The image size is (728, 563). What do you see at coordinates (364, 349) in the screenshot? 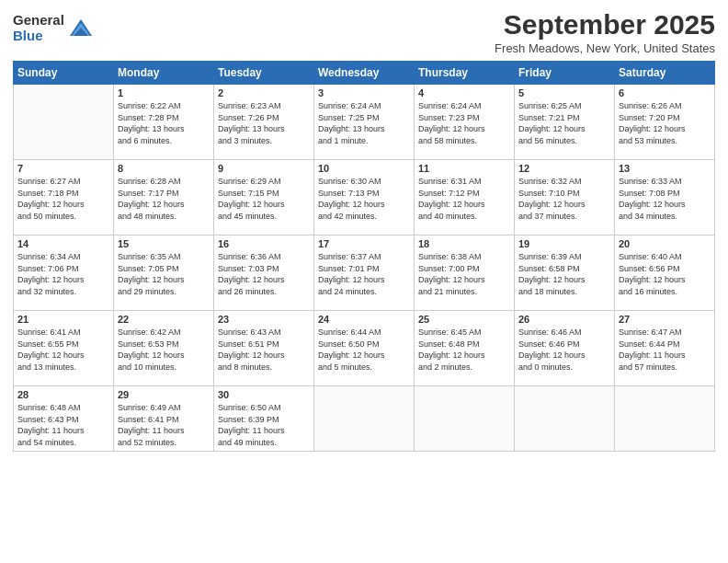
I see `calendar-cell: 24Sunrise: 6:44 AMSunset: 6:50 PMDayligh…` at bounding box center [364, 349].